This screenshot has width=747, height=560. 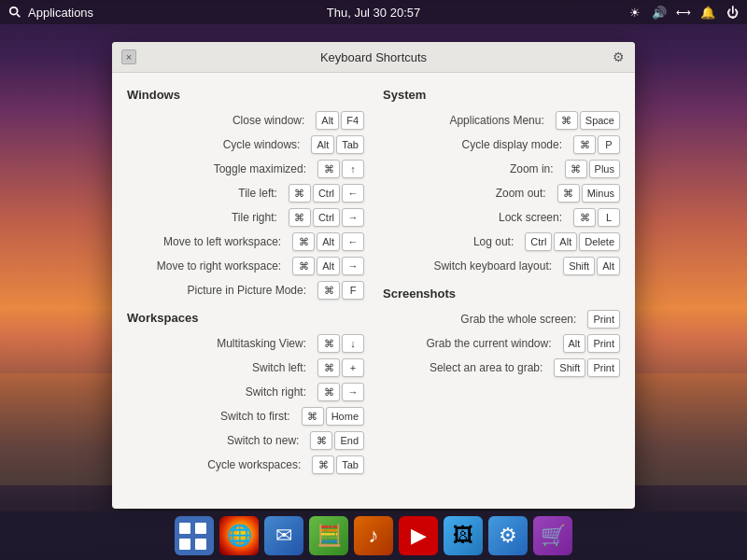 I want to click on shortcut-keys: ⌘ Minus, so click(x=588, y=193).